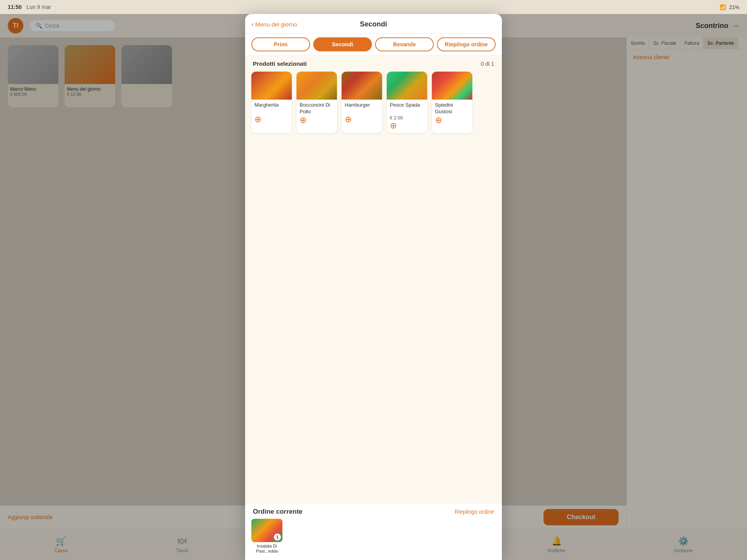 The image size is (747, 560). Describe the element at coordinates (452, 109) in the screenshot. I see `spiedini-name: Spiedini Gustosi` at that location.